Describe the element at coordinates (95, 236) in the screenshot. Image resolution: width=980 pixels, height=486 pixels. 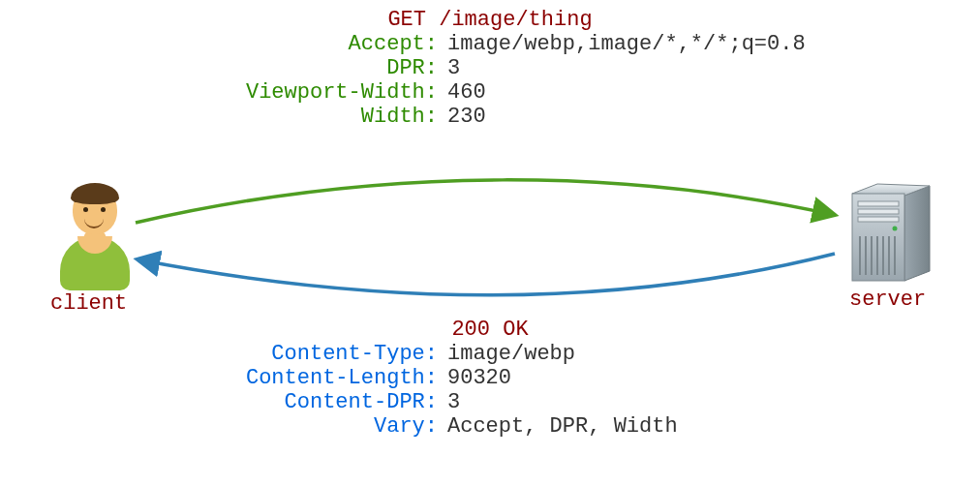
I see `client-avatar-icon` at that location.